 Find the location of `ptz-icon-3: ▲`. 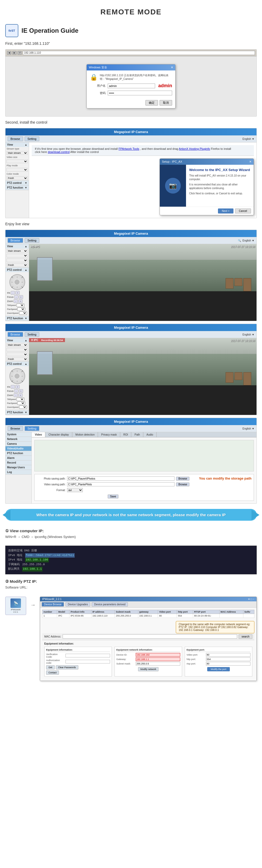

ptz-icon-3: ▲ is located at coordinates (26, 364).